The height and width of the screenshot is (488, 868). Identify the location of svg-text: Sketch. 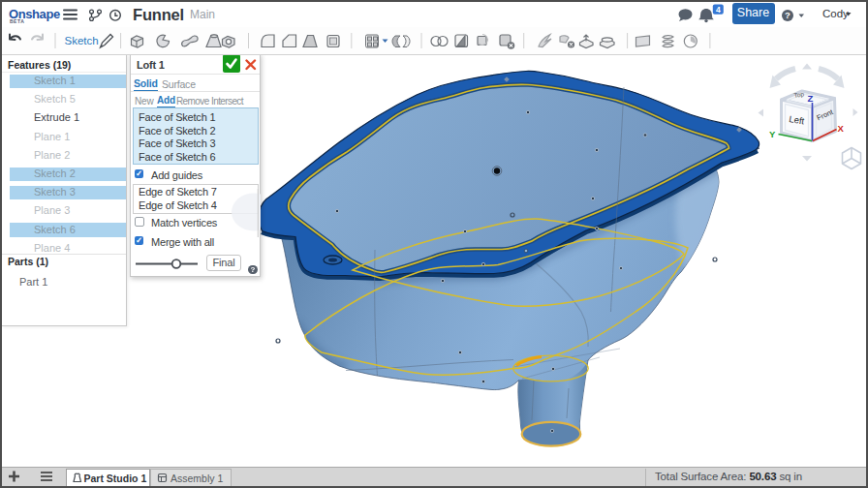
(81, 41).